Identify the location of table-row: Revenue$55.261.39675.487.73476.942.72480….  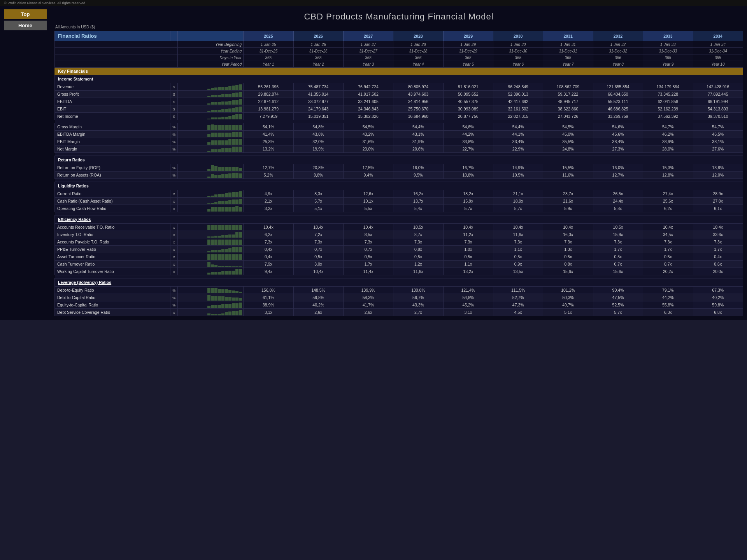
(399, 87).